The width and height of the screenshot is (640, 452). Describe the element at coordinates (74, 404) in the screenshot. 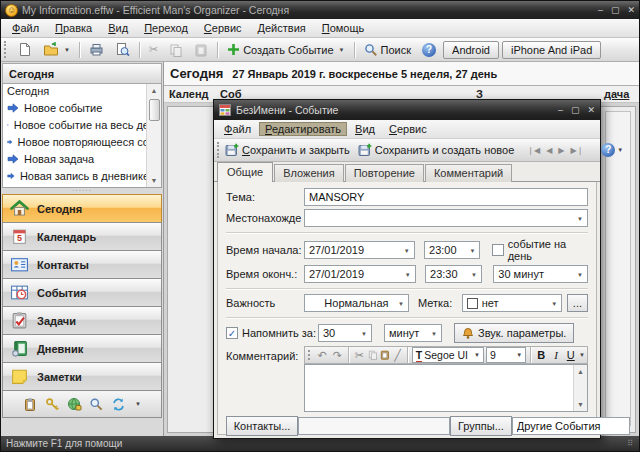

I see `globe-lock-icon` at that location.